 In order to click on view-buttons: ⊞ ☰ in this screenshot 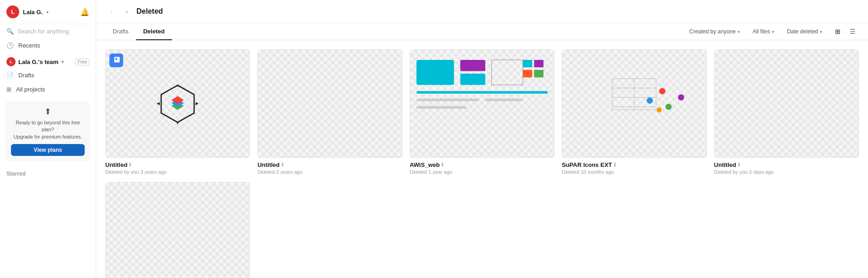, I will do `click(845, 32)`.